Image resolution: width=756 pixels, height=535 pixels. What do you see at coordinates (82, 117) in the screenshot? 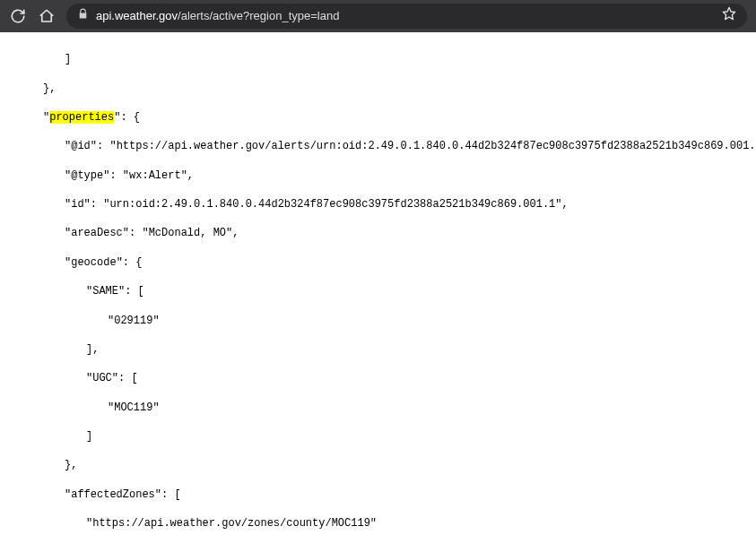
I see `highlighted-key: properties` at bounding box center [82, 117].